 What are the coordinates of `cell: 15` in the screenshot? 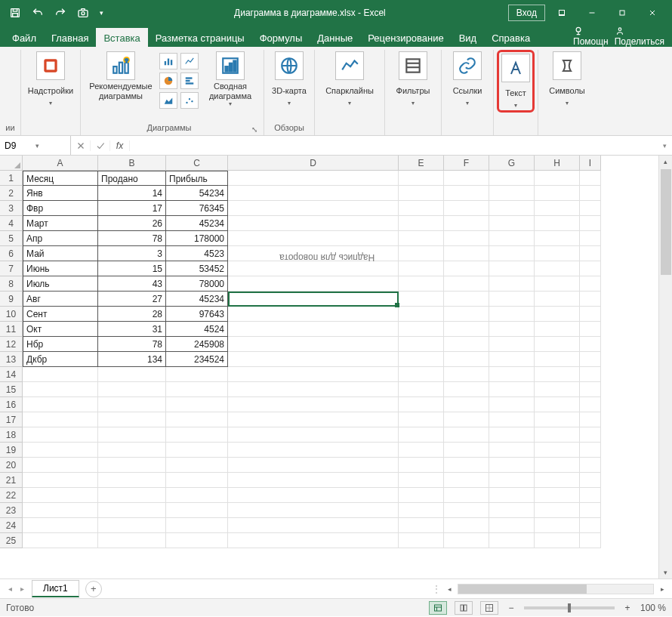 It's located at (132, 269).